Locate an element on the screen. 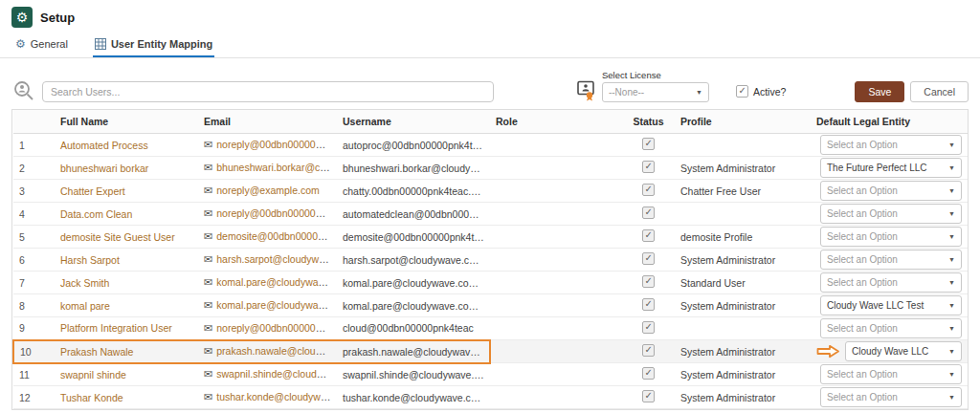  col-header-default-legal-entity: Default Legal Entity is located at coordinates (889, 122).